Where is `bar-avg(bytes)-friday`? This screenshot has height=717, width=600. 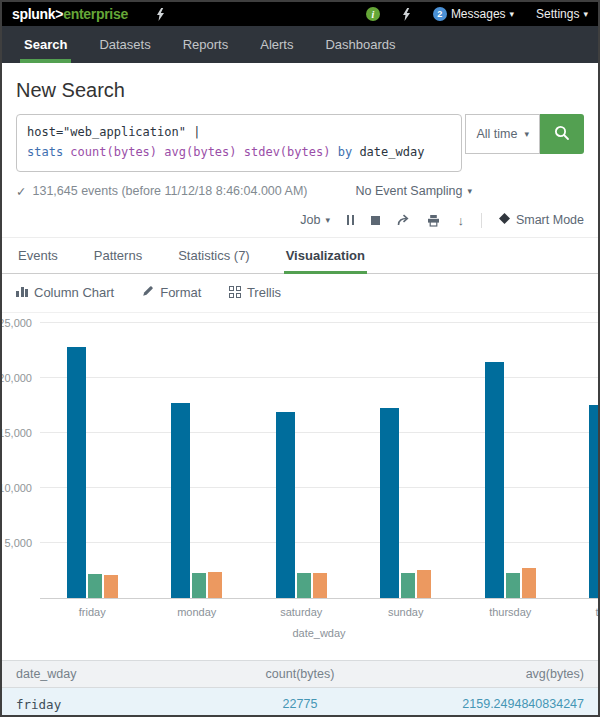 bar-avg(bytes)-friday is located at coordinates (95, 586).